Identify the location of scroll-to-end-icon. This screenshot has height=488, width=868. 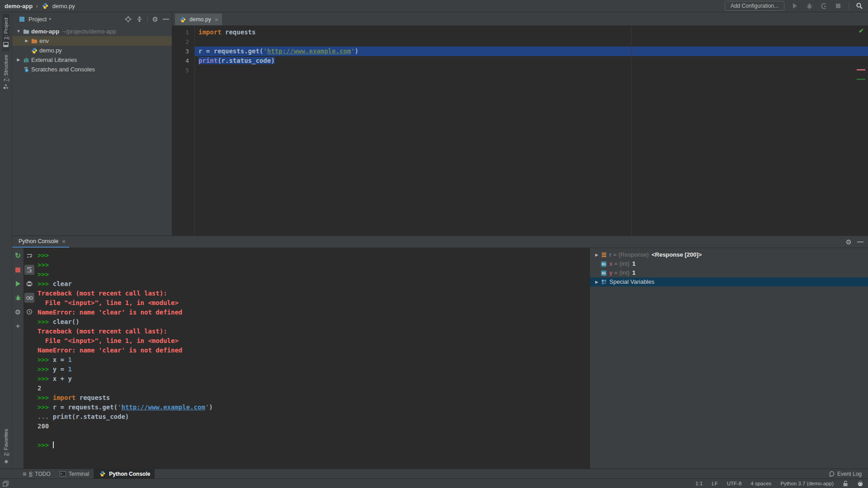
(29, 270).